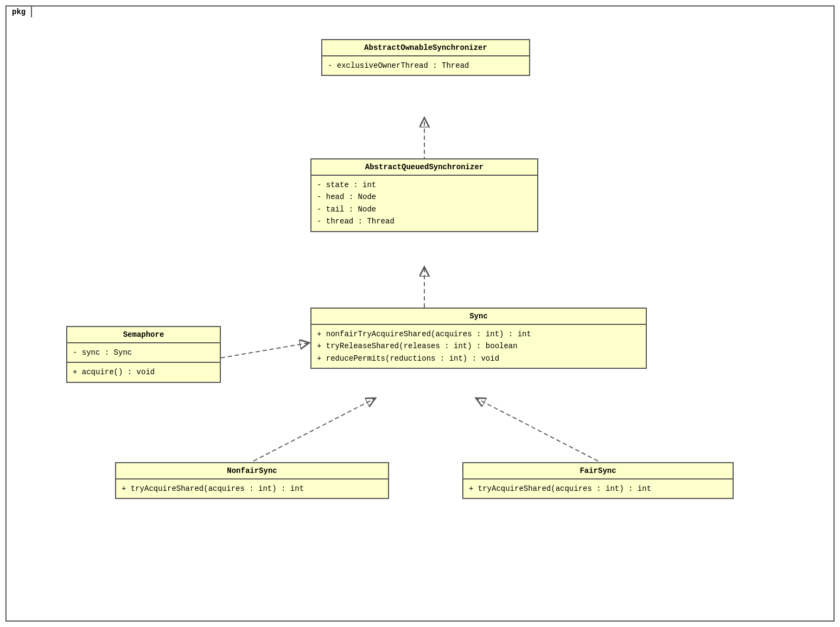 The image size is (840, 627). Describe the element at coordinates (424, 185) in the screenshot. I see `field-item: - state : int` at that location.